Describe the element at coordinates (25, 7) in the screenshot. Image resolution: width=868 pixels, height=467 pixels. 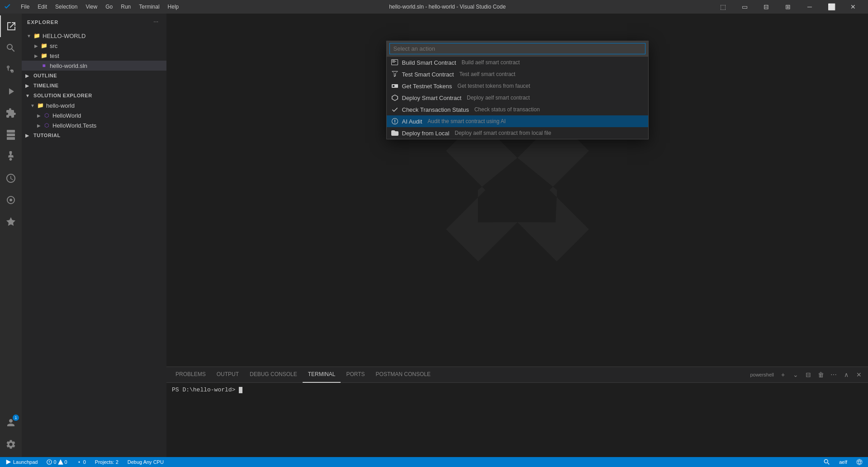
I see `menu-file: File` at that location.